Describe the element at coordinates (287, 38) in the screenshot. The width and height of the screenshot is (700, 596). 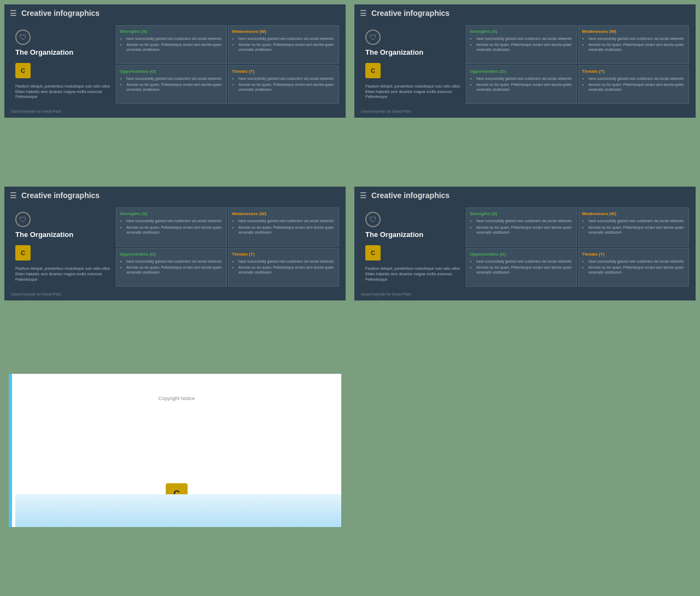
I see `weaknesses-item-1-1: have successfully gained new customers v…` at that location.